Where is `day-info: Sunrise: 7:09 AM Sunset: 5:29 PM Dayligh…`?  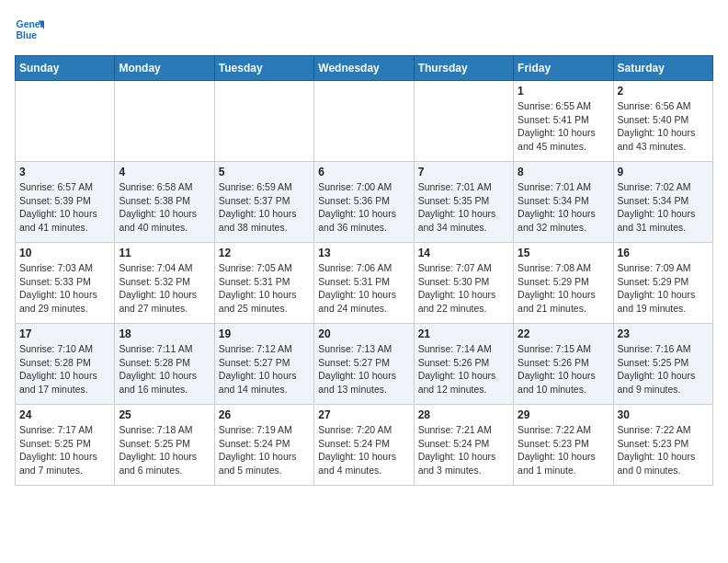 day-info: Sunrise: 7:09 AM Sunset: 5:29 PM Dayligh… is located at coordinates (664, 289).